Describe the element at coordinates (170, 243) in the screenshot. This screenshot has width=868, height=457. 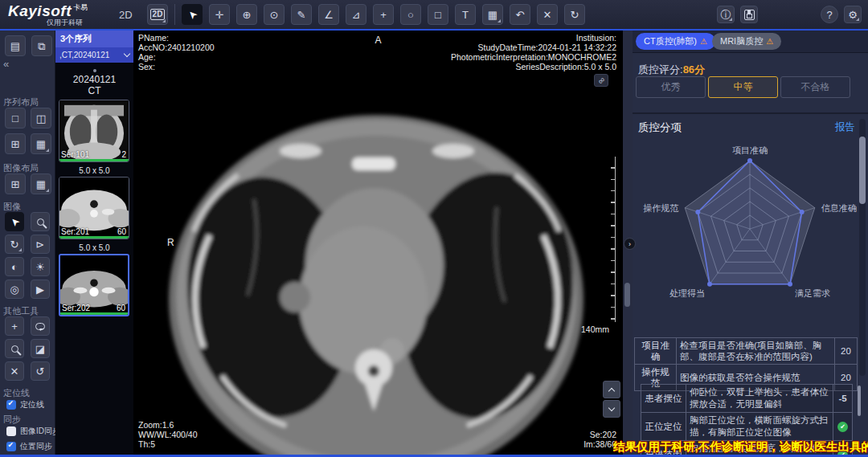
I see `orientation-right-label: R` at that location.